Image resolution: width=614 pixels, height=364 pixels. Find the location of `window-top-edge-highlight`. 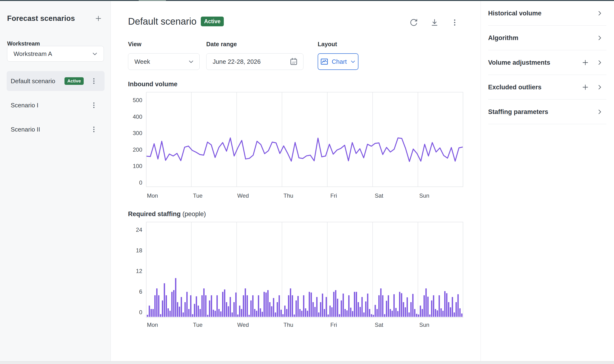

window-top-edge-highlight is located at coordinates (152, 0).